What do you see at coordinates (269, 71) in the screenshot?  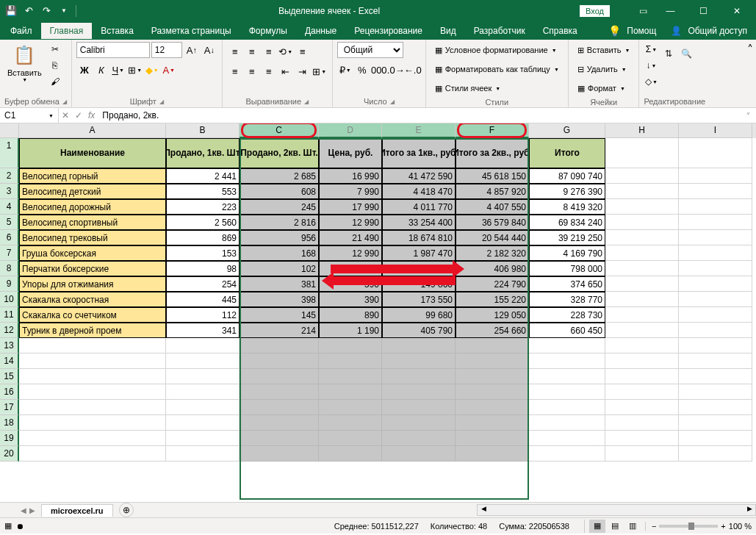 I see `align-right-icon: ≡` at bounding box center [269, 71].